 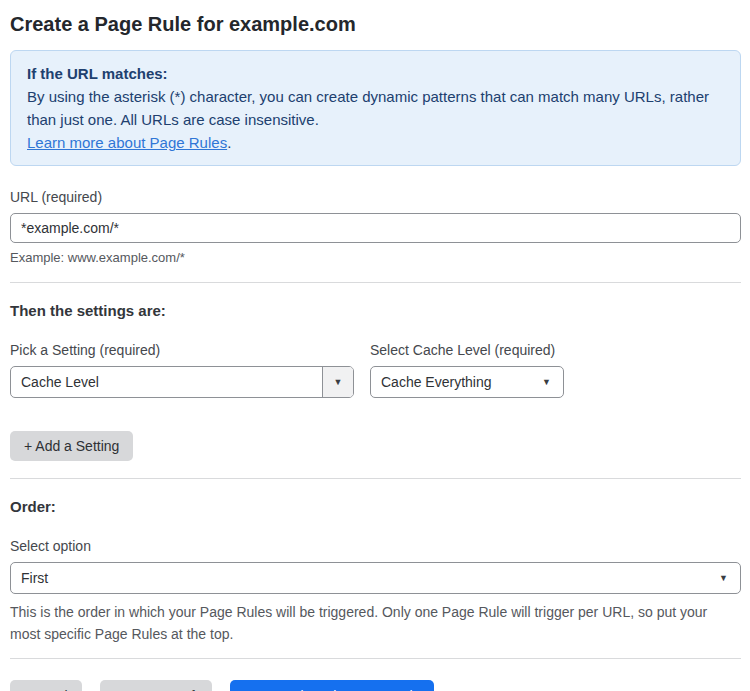 What do you see at coordinates (166, 382) in the screenshot?
I see `setting-picker-value: Cache Level` at bounding box center [166, 382].